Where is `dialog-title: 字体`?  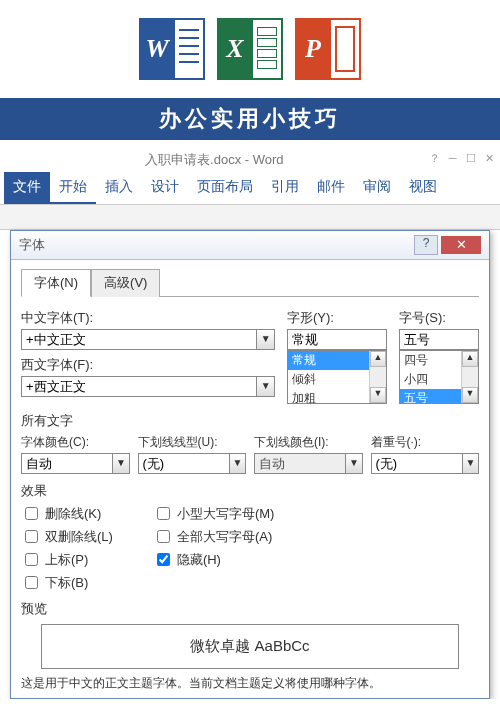
dialog-title: 字体 is located at coordinates (216, 245).